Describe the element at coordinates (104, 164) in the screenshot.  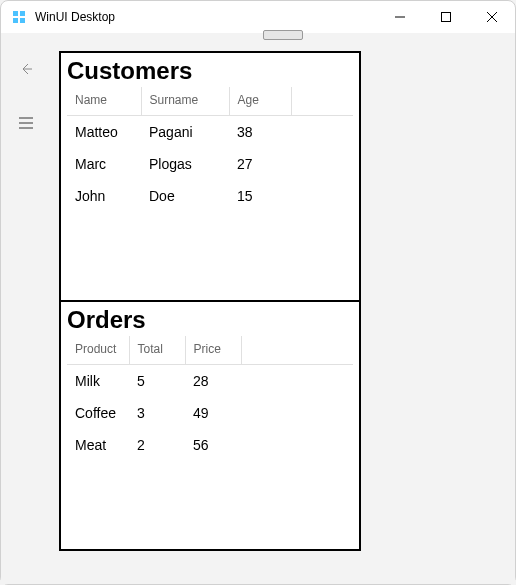
I see `cell-name: Marc` at that location.